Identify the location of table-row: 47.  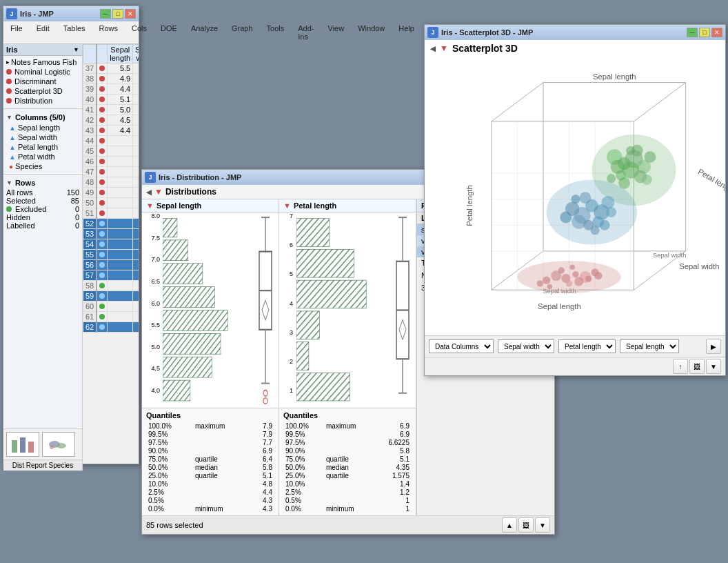
(112, 172).